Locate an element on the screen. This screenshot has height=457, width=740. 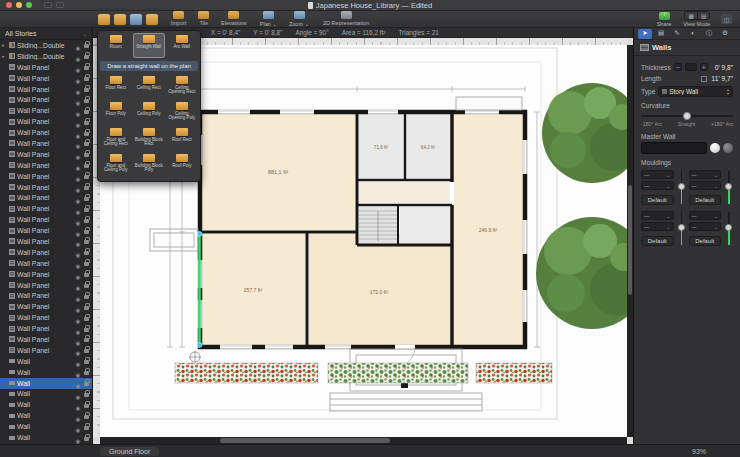
inspector-tab: ✎ is located at coordinates (677, 34).